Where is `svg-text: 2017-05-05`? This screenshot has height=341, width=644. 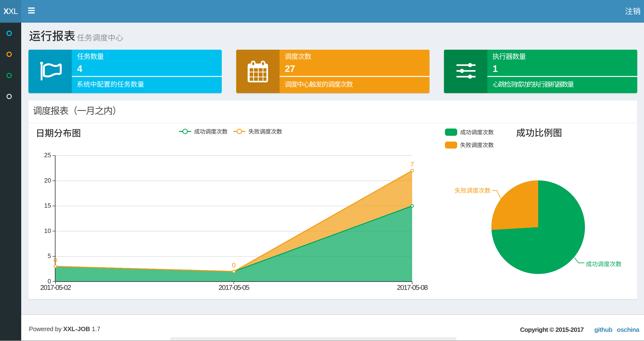 svg-text: 2017-05-05 is located at coordinates (234, 287).